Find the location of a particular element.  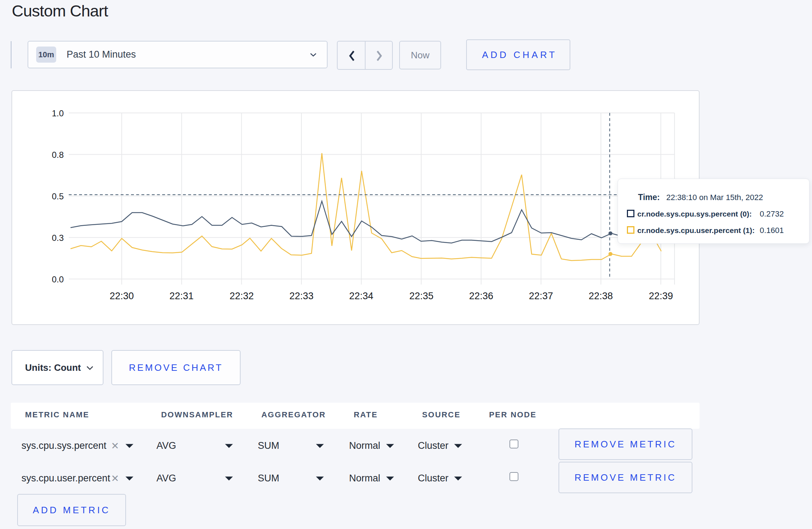

svg-text: 1.0 is located at coordinates (58, 113).